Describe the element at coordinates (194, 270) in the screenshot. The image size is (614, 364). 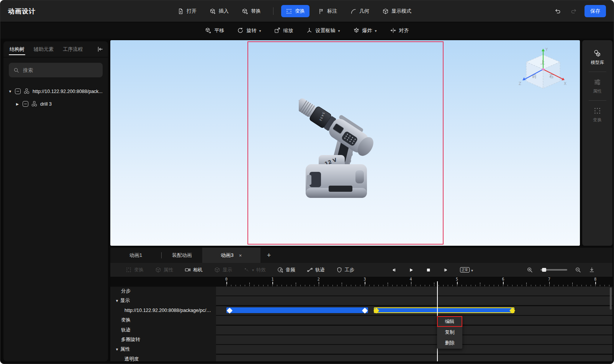
I see `tool-camera: 相机` at that location.